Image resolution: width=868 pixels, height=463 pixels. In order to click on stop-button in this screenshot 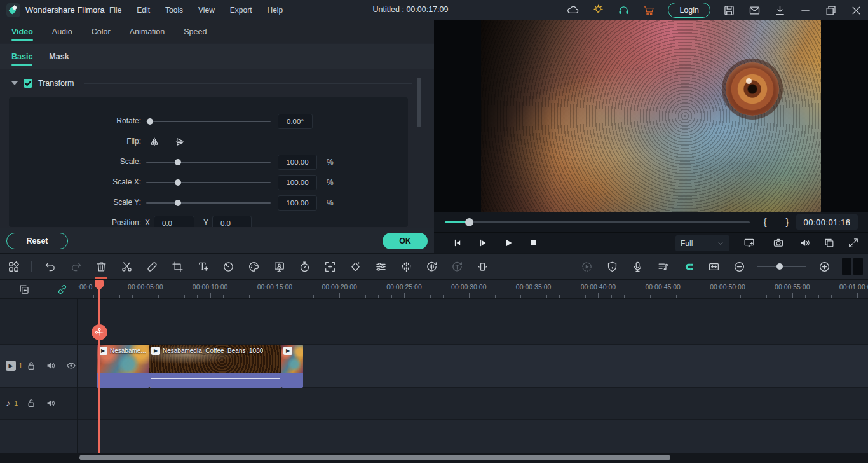, I will do `click(534, 243)`.